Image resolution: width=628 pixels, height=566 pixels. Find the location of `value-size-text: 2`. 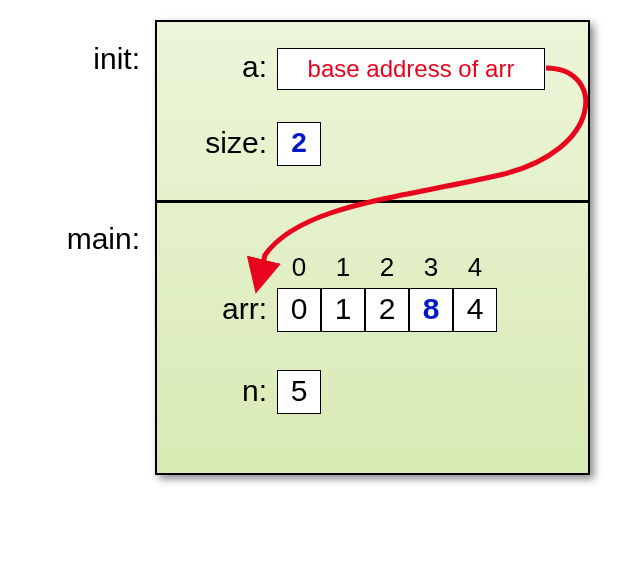

value-size-text: 2 is located at coordinates (299, 142).